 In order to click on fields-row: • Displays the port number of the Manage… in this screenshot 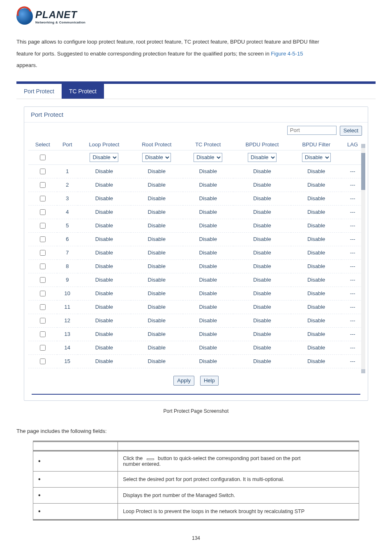, I will do `click(196, 495)`.